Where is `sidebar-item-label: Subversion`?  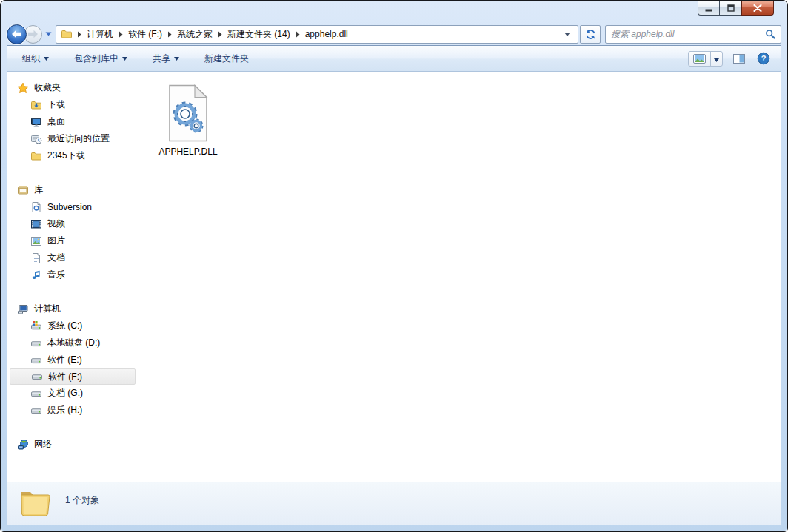
sidebar-item-label: Subversion is located at coordinates (70, 207).